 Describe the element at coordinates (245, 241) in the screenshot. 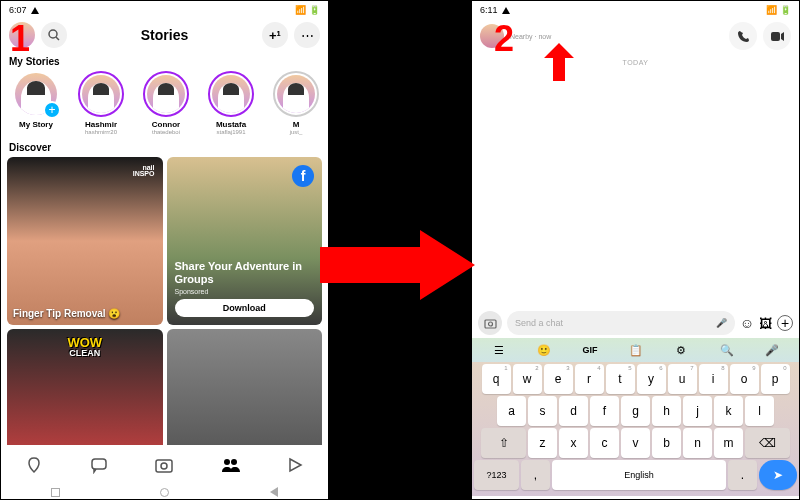

I see `discover-tile-ad: f Share Your Adventure in Groups Sponsor…` at that location.